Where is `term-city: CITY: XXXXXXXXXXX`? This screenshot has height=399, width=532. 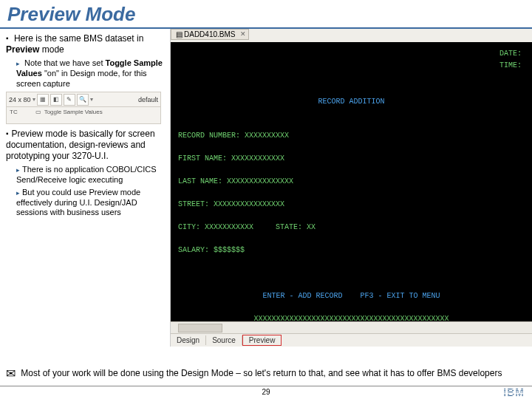
term-city: CITY: XXXXXXXXXXX is located at coordinates (216, 228).